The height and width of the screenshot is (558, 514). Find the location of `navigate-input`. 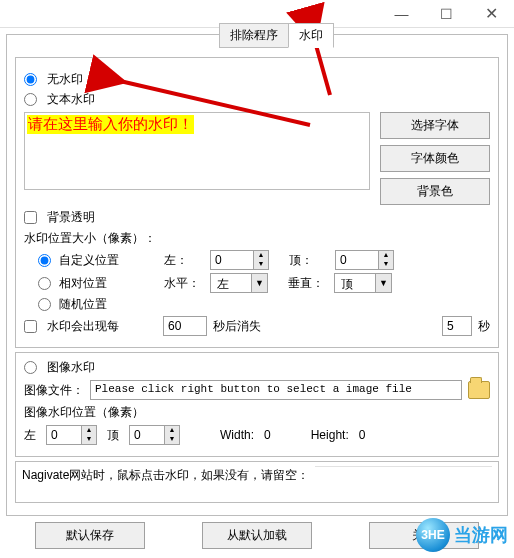

navigate-input is located at coordinates (404, 475).